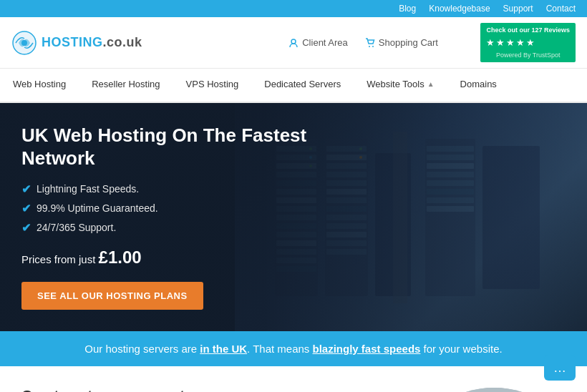 This screenshot has height=392, width=587. Describe the element at coordinates (129, 43) in the screenshot. I see `logo: HOSTING.co.uk` at that location.